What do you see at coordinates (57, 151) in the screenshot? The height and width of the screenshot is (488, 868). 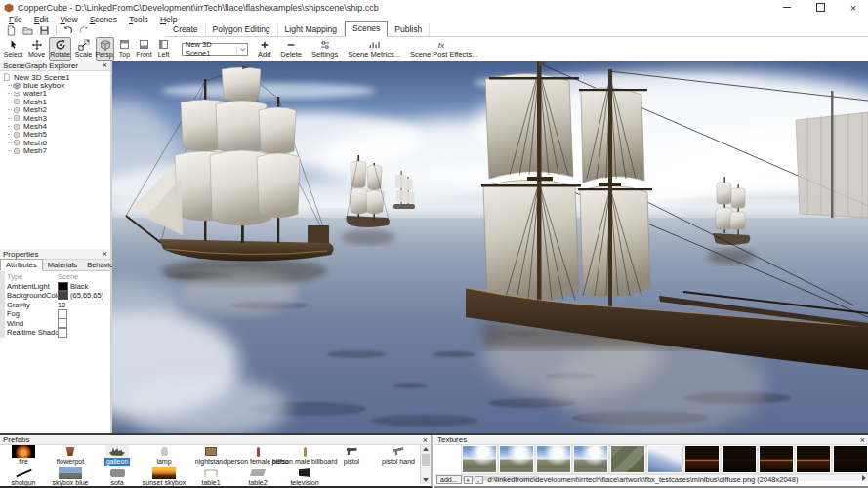 I see `scenegraph-node-mesh7: Mesh7` at bounding box center [57, 151].